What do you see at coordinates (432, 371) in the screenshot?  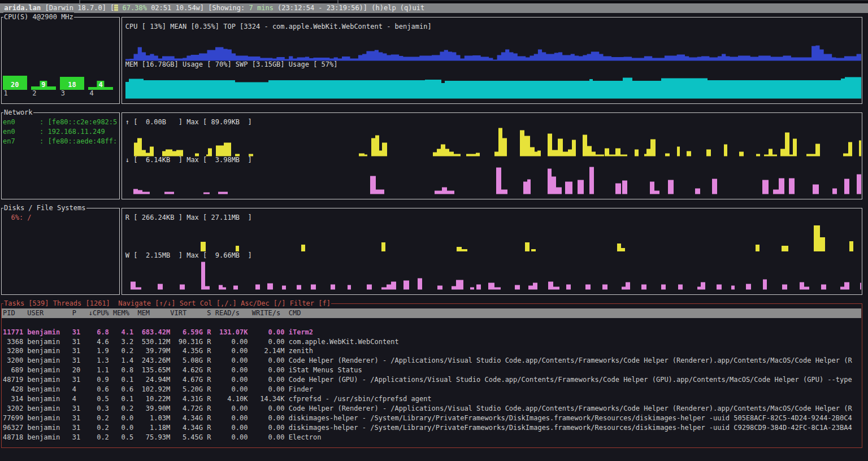 I see `task-row-689: 689 benjamin 20 1.1 0.8 135.65M 4.62G R …` at bounding box center [432, 371].